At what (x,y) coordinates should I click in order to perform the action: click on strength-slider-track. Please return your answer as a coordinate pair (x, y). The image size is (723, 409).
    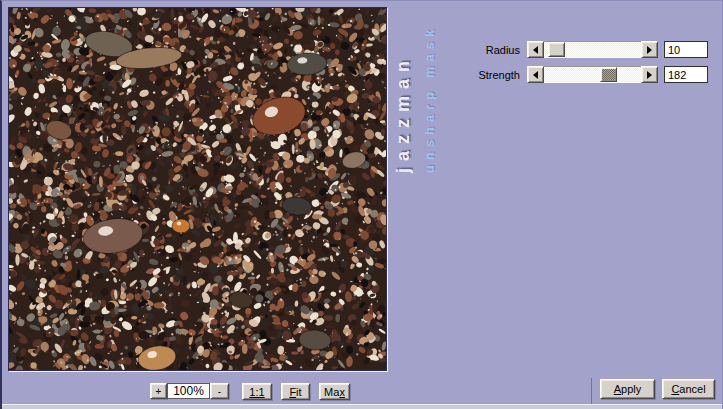
    Looking at the image, I should click on (592, 74).